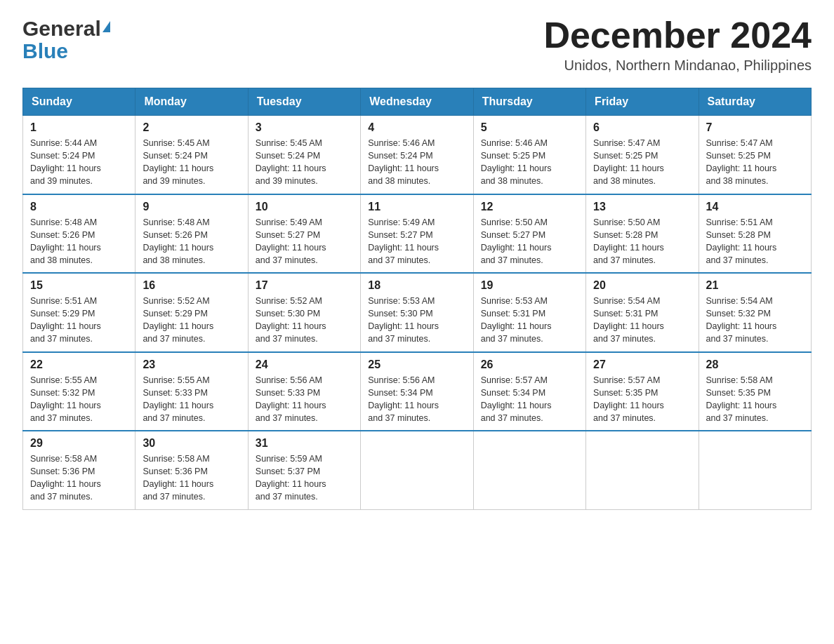 This screenshot has height=644, width=834. What do you see at coordinates (192, 102) in the screenshot?
I see `col-monday: Monday` at bounding box center [192, 102].